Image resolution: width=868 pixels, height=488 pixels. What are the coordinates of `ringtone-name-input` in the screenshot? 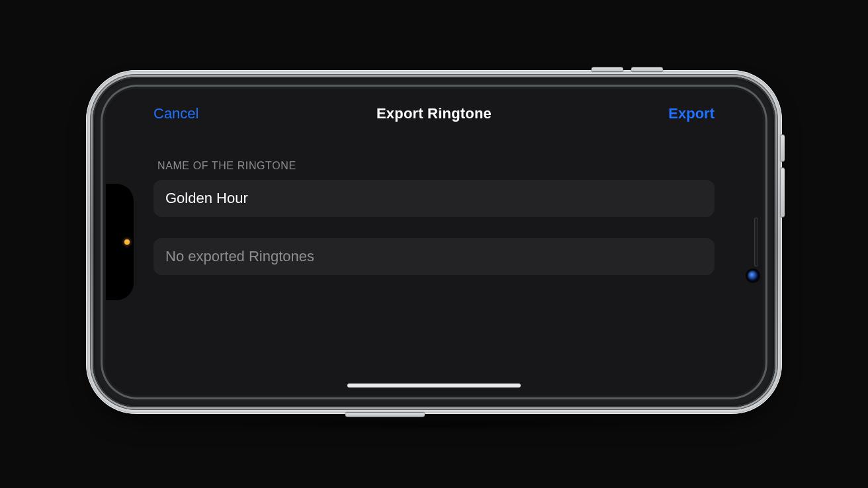 It's located at (434, 198).